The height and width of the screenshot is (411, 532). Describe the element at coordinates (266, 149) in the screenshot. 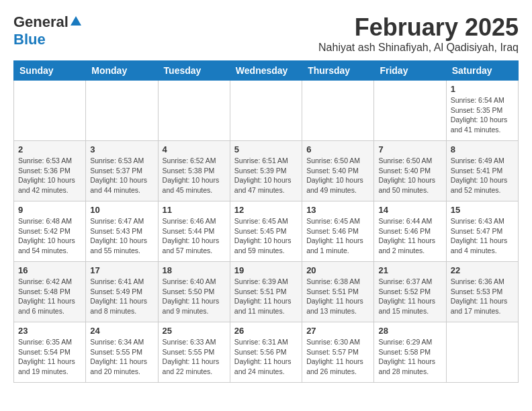

I see `day-number: 5` at that location.